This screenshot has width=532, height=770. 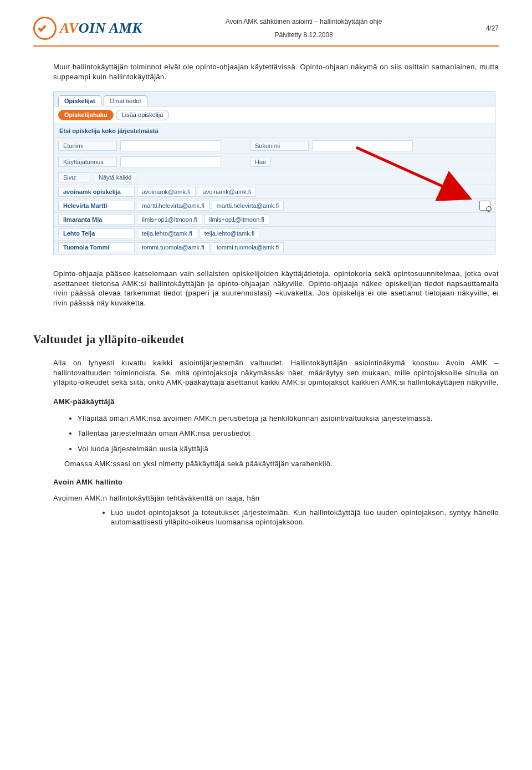 I want to click on list-item: Luo uudet opintojaksot ja toteutukset jä…, so click(x=305, y=518).